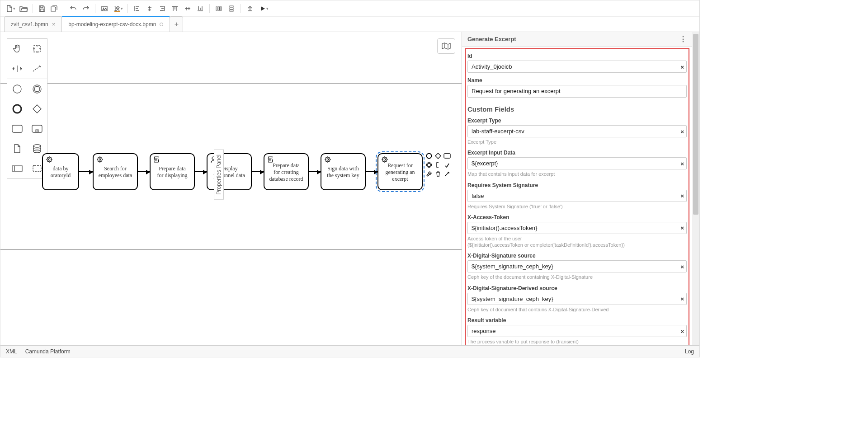 The image size is (868, 441). What do you see at coordinates (176, 24) in the screenshot?
I see `tab-add-button: +` at bounding box center [176, 24].